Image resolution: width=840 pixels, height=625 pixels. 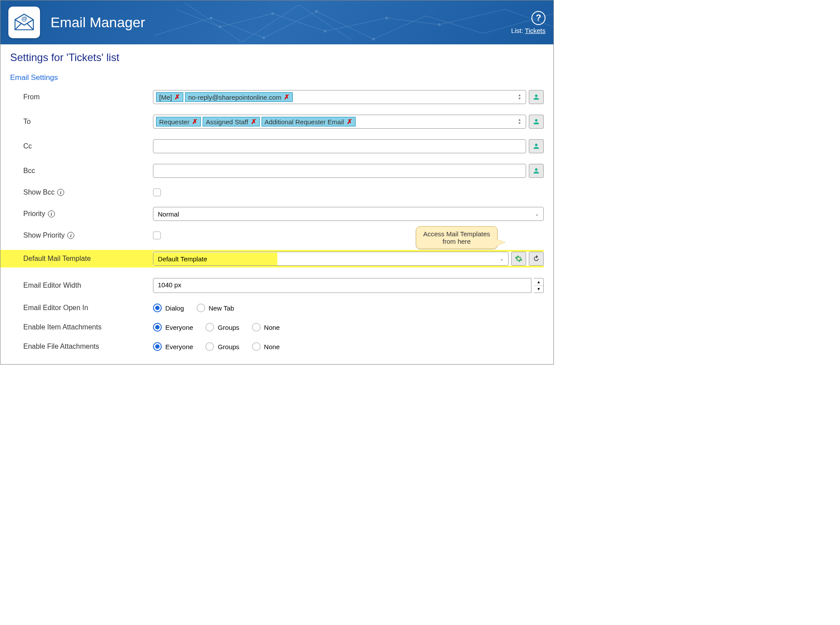 What do you see at coordinates (24, 22) in the screenshot?
I see `app-logo-icon: @` at bounding box center [24, 22].